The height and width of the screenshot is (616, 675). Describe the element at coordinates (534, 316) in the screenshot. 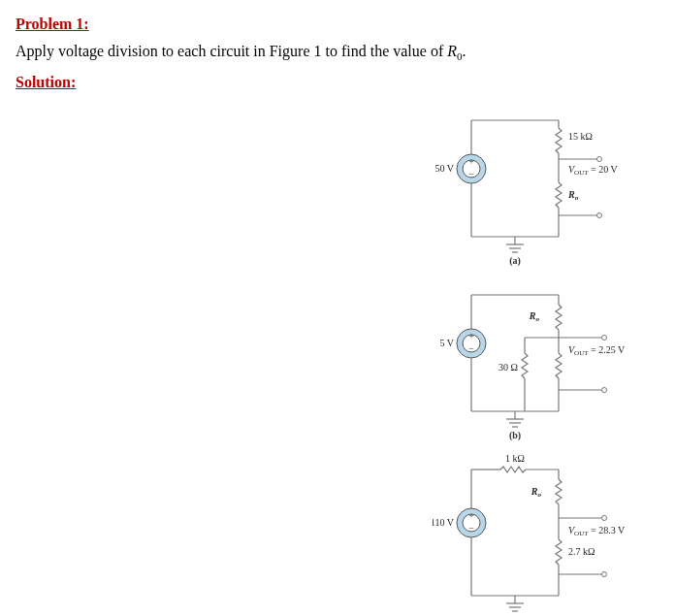

I see `circuit-b-ro: Ro` at that location.